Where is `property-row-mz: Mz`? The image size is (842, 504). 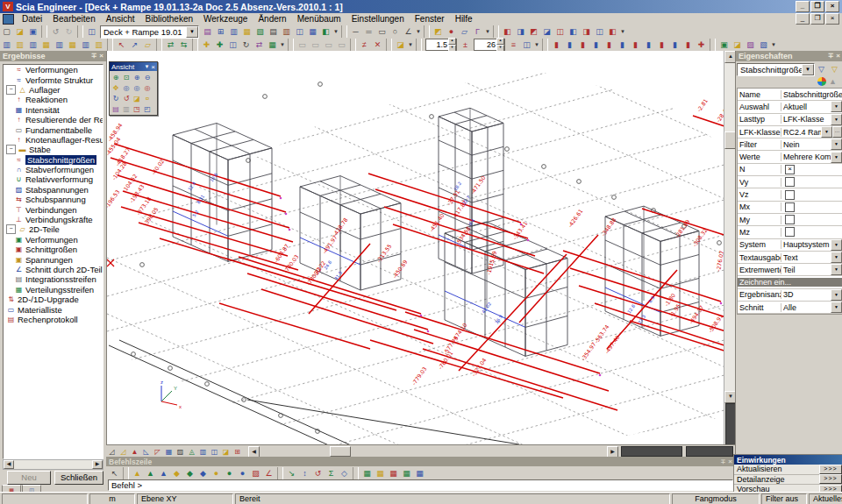 property-row-mz: Mz is located at coordinates (789, 232).